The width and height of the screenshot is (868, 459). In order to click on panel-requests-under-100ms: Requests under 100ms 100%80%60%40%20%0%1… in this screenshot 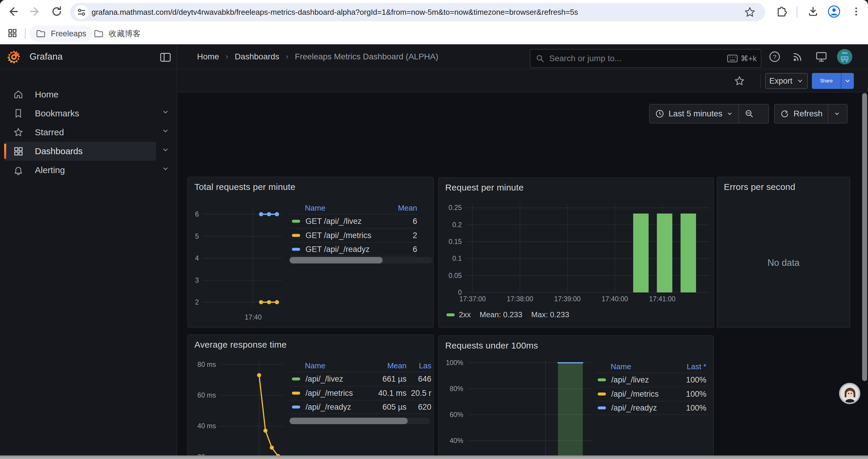, I will do `click(576, 397)`.